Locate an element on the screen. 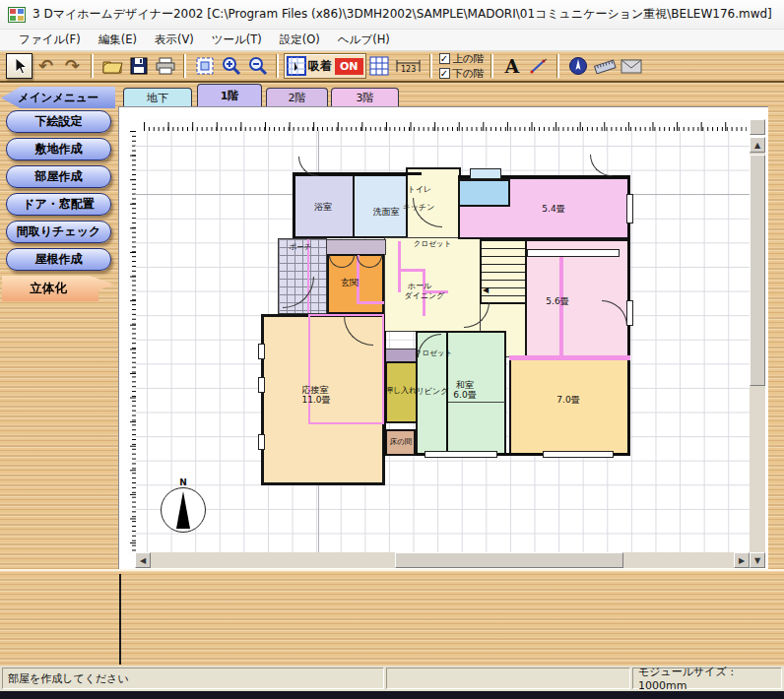 This screenshot has width=784, height=699. sidebar-button-yane: 屋根作成 is located at coordinates (59, 260).